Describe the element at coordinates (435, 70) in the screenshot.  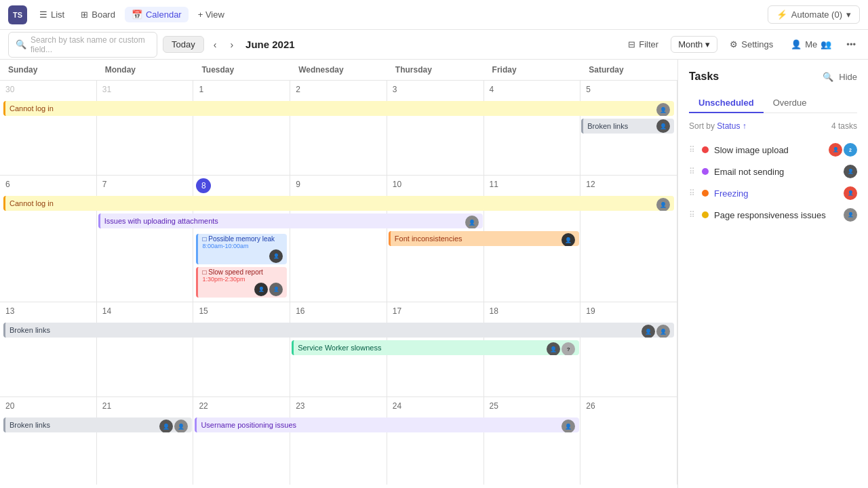
I see `day-header-thu: Thursday` at that location.